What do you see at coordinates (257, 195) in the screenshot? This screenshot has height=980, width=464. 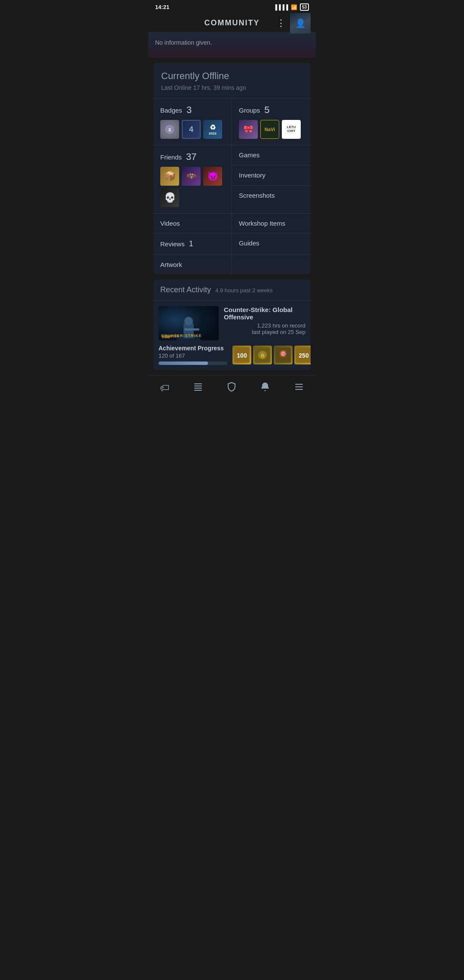 I see `screenshots-label: Screenshots` at bounding box center [257, 195].